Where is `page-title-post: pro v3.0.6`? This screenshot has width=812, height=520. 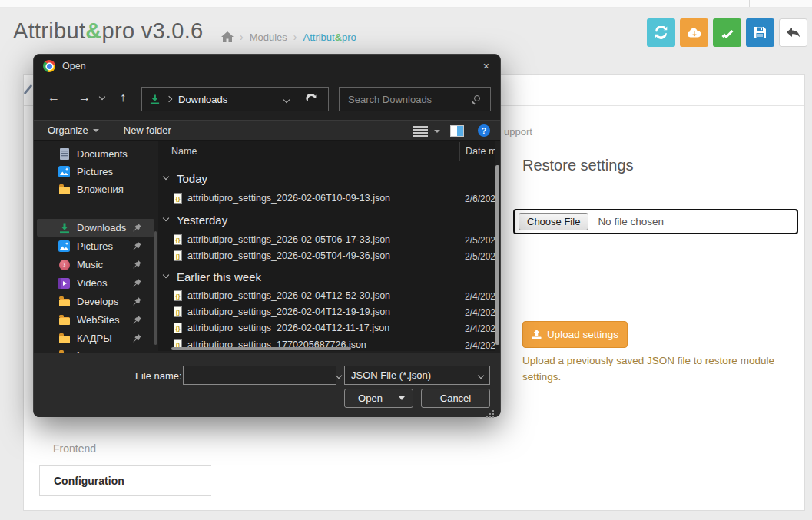
page-title-post: pro v3.0.6 is located at coordinates (153, 31).